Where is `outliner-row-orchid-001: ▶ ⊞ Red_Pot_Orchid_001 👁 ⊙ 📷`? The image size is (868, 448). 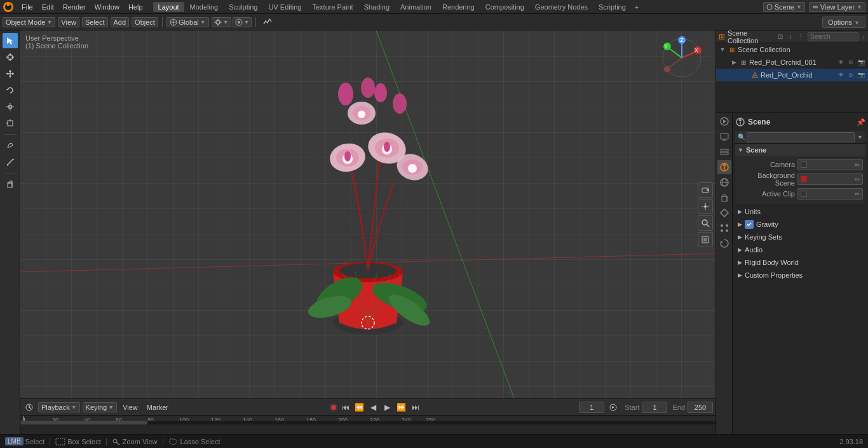 outliner-row-orchid-001: ▶ ⊞ Red_Pot_Orchid_001 👁 ⊙ 📷 is located at coordinates (792, 62).